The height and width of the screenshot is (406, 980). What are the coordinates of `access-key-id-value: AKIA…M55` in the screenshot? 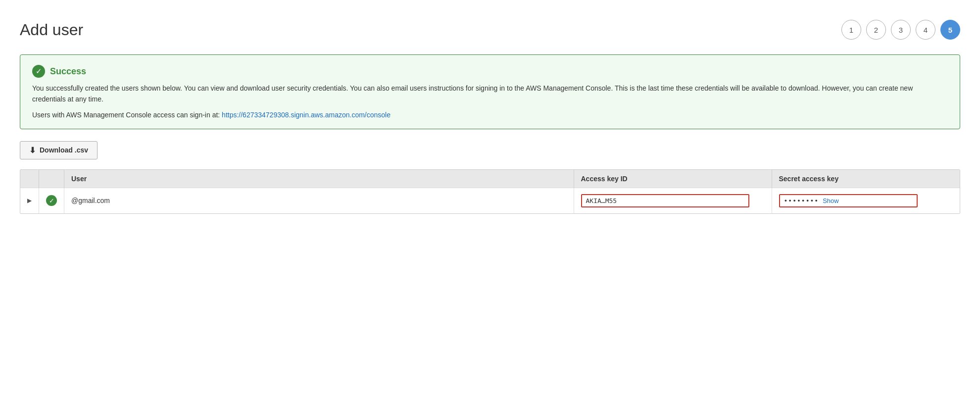 It's located at (665, 201).